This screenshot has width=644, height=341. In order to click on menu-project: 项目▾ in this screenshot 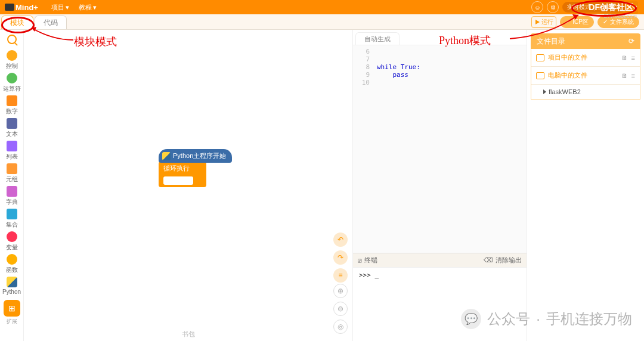, I will do `click(60, 7)`.